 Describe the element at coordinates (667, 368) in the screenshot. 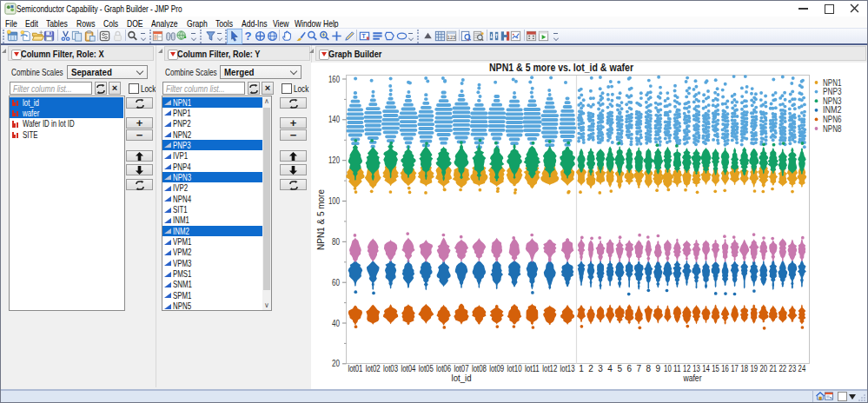

I see `svg-text: 10` at that location.